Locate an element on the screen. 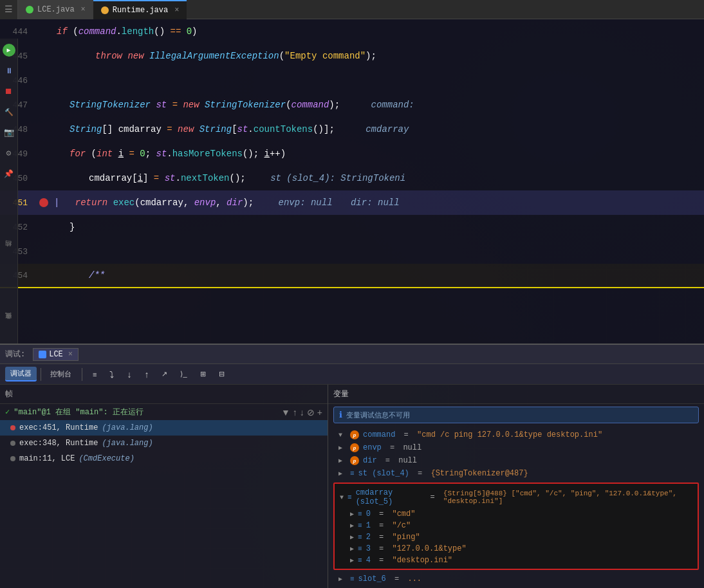 Image resolution: width=704 pixels, height=588 pixels. item-2-expand: ▶ is located at coordinates (352, 537).